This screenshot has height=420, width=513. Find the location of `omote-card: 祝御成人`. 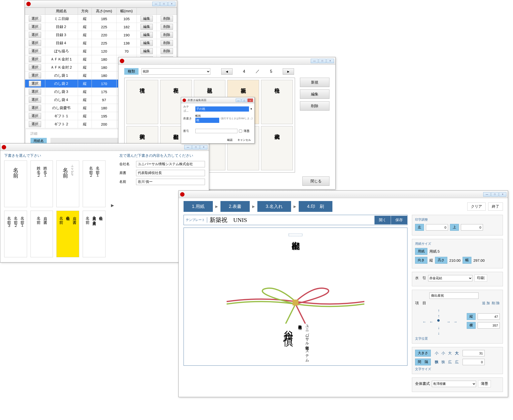

omote-card: 祝御成人 is located at coordinates (277, 148).